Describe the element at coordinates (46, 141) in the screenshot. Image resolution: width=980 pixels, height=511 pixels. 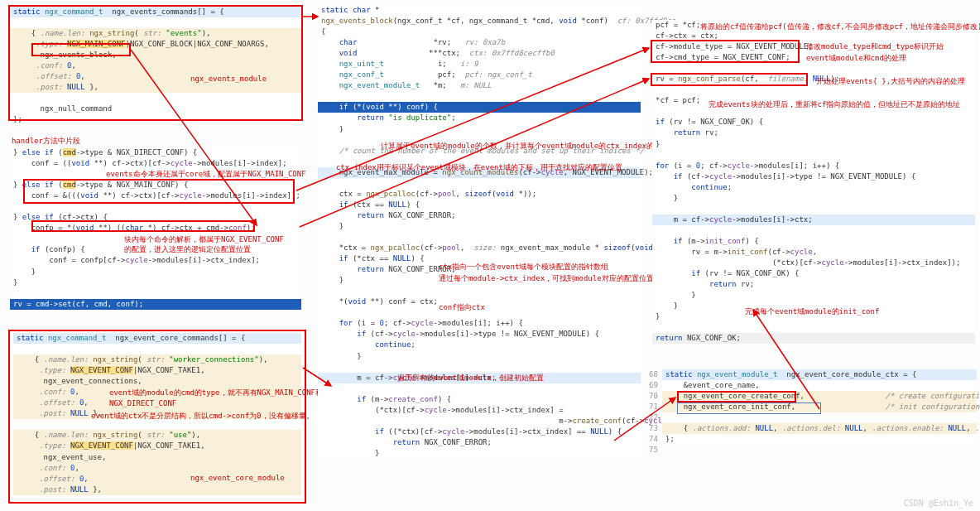
I see `title-handler: handler方法中片段` at that location.